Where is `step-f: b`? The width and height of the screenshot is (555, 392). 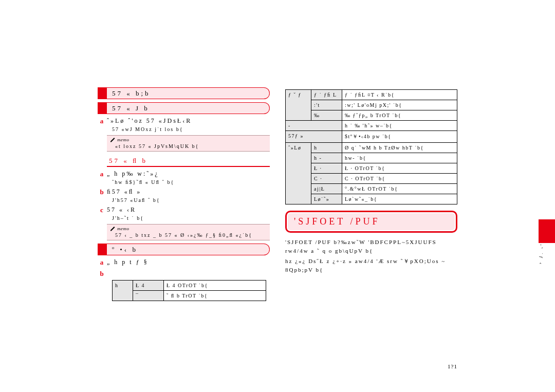
step-f: b is located at coordinates (184, 274).